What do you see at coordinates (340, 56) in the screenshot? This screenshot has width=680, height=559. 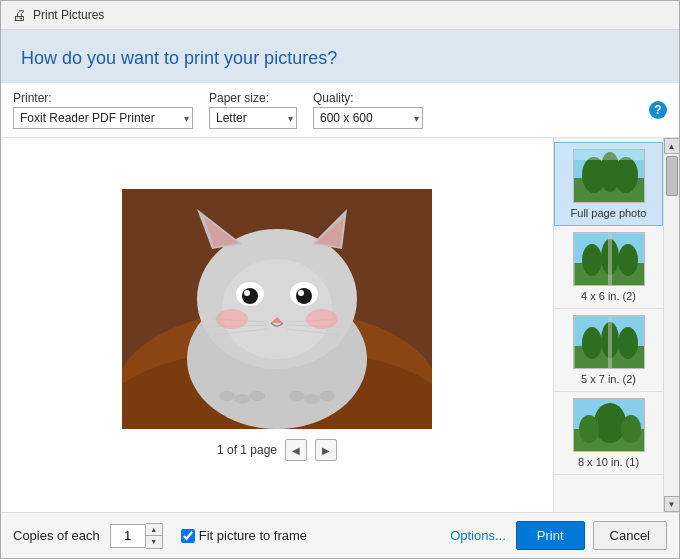 I see `header-section: How do you want to print your pictures?` at bounding box center [340, 56].